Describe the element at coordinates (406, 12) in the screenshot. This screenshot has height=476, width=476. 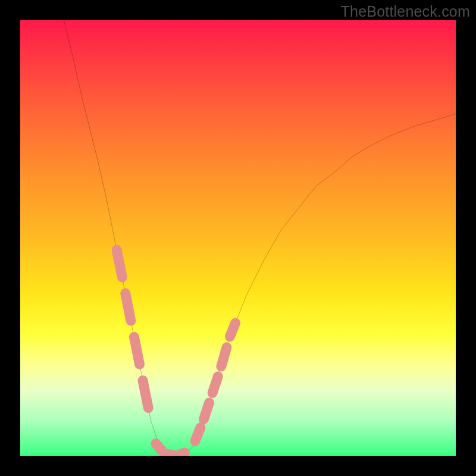
I see `watermark: TheBottleneck.com` at that location.